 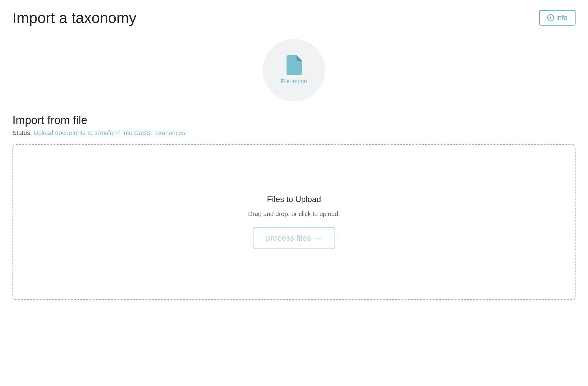 I want to click on page-header: Import a taxonomy i info, so click(x=294, y=18).